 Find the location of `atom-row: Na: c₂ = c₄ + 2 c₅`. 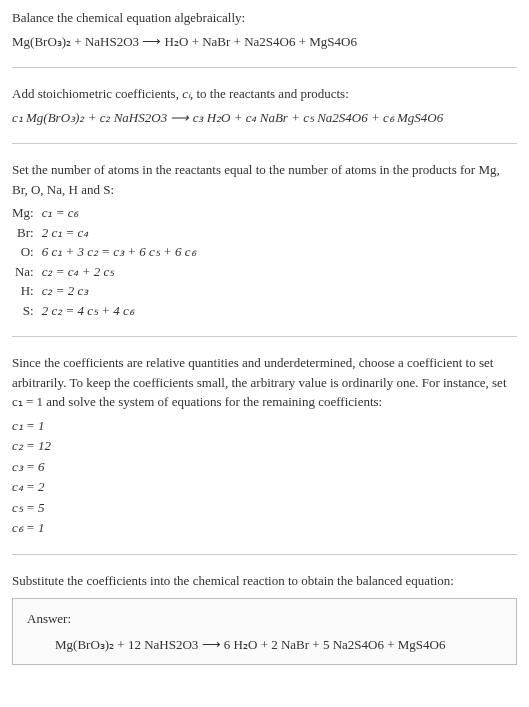

atom-row: Na: c₂ = c₄ + 2 c₅ is located at coordinates (104, 272).